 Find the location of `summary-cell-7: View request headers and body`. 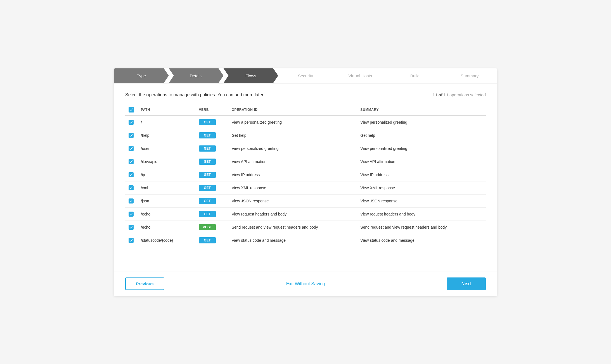

summary-cell-7: View request headers and body is located at coordinates (421, 214).